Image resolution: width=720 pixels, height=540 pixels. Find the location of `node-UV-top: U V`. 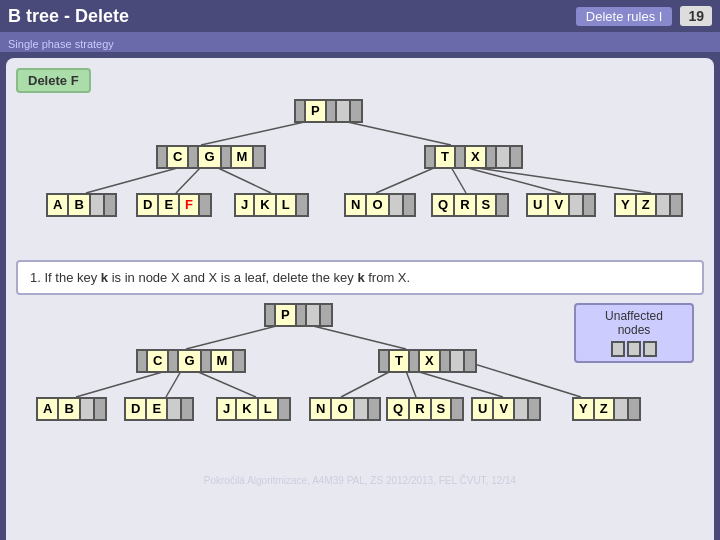

node-UV-top: U V is located at coordinates (561, 205).